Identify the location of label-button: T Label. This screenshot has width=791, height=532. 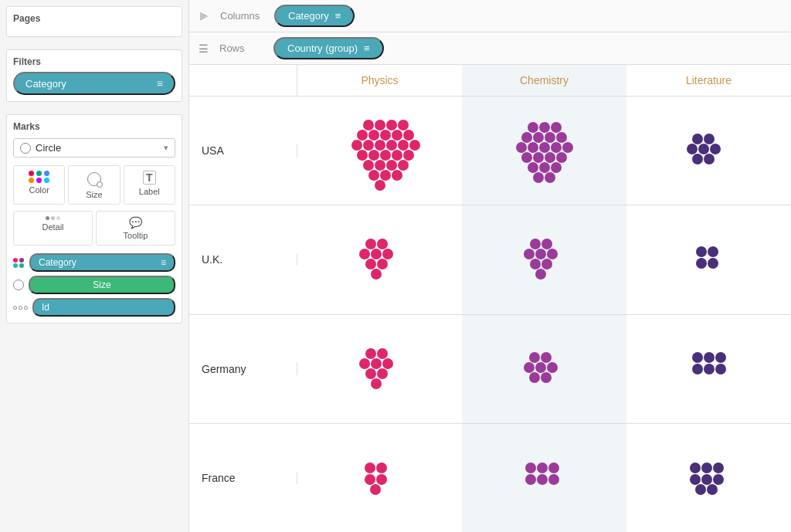
(150, 185).